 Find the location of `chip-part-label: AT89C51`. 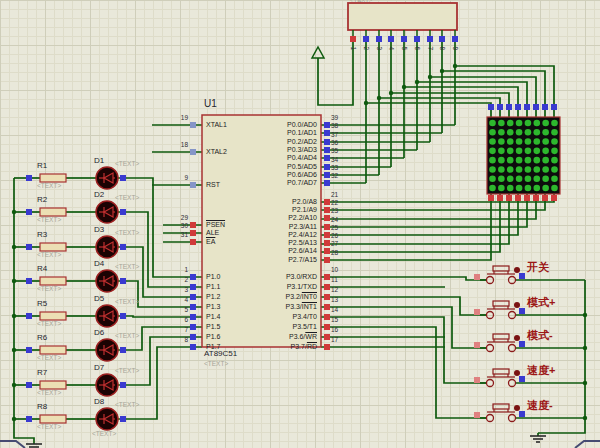

chip-part-label: AT89C51 is located at coordinates (220, 354).